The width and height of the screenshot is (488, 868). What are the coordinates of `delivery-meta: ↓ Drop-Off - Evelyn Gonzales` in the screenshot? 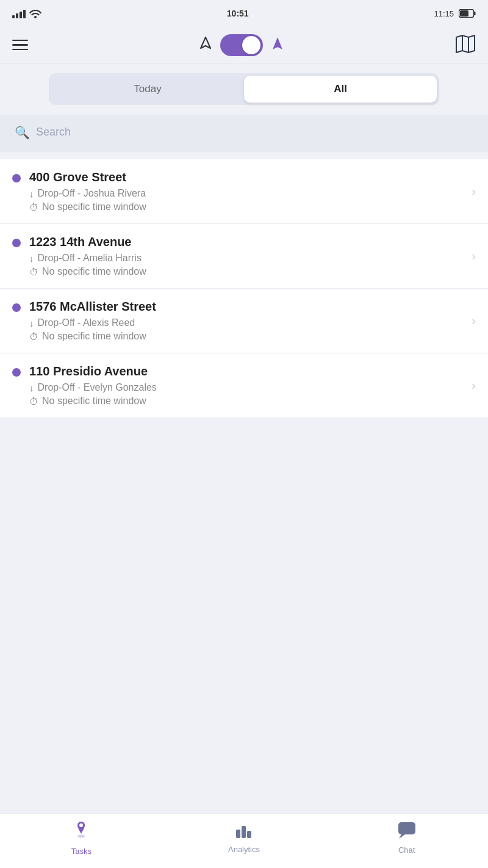 It's located at (246, 388).